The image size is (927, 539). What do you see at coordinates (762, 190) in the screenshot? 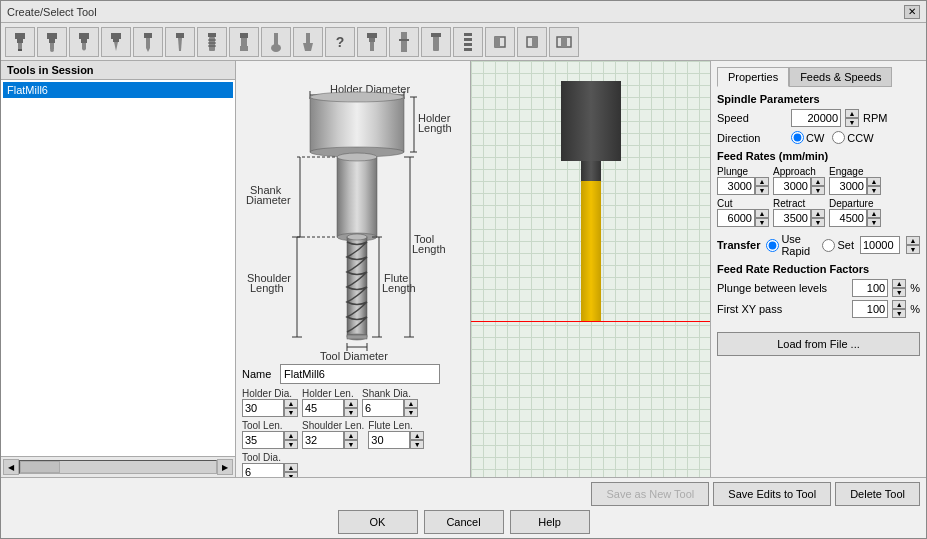
I see `plunge-down: ▼` at bounding box center [762, 190].